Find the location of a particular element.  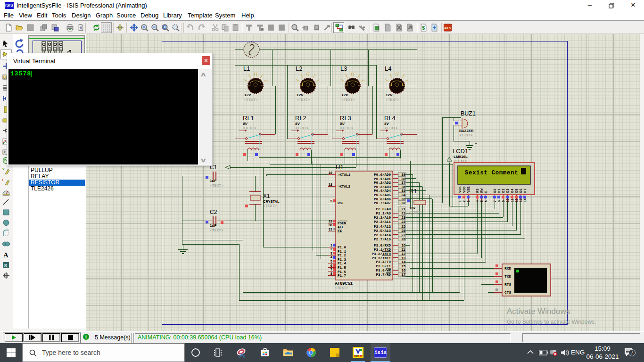

svg-text: 6 is located at coordinates (486, 201).